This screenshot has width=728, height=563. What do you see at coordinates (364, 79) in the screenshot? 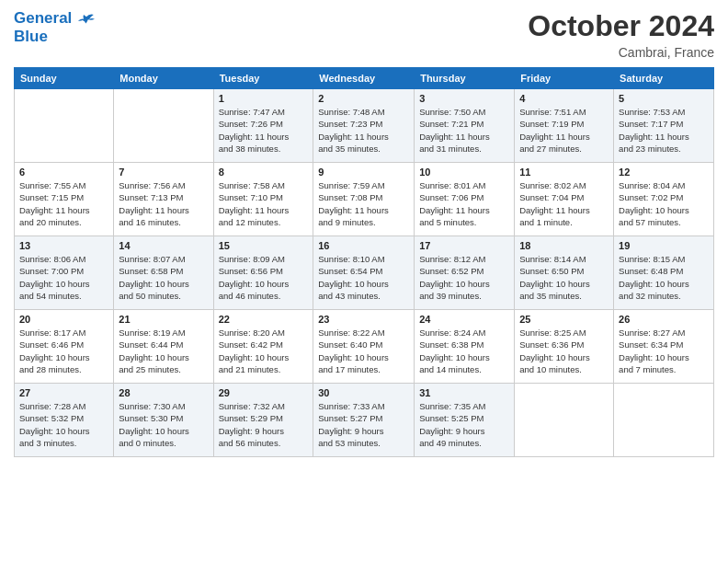
I see `dow-header-wednesday: Wednesday` at bounding box center [364, 79].